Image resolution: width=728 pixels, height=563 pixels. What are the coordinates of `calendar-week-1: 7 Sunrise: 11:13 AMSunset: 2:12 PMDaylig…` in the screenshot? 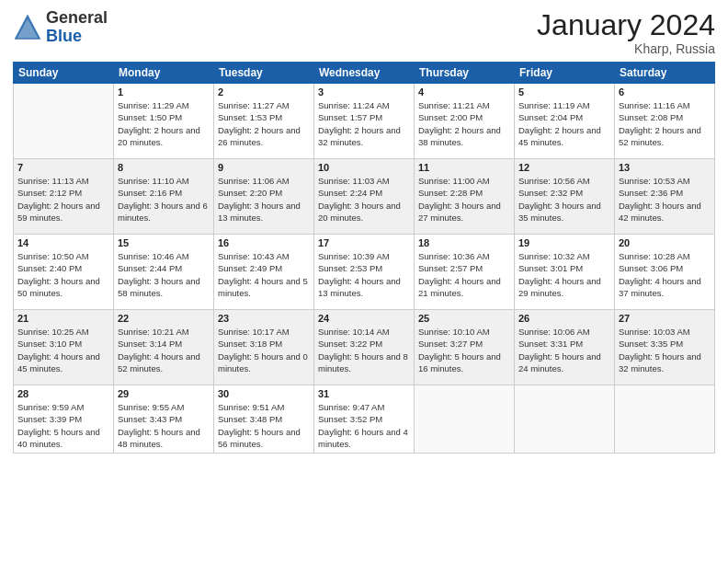 It's located at (364, 197).